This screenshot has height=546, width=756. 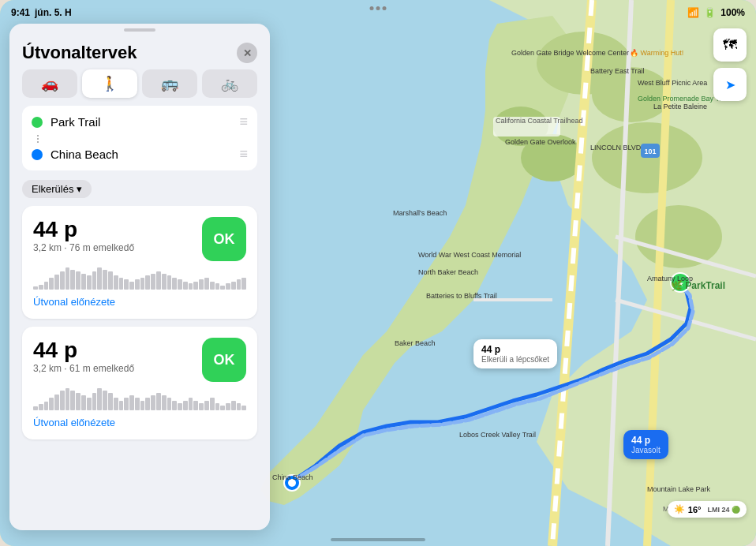 I want to click on route-callout-suggested: 44 p Javasolt, so click(x=646, y=445).